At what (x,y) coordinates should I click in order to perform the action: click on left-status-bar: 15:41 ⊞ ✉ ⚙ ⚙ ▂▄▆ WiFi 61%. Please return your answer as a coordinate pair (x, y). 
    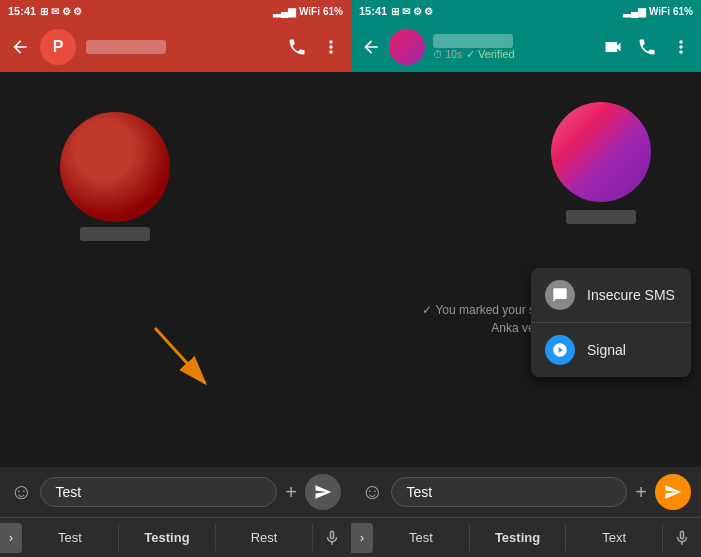
    Looking at the image, I should click on (176, 11).